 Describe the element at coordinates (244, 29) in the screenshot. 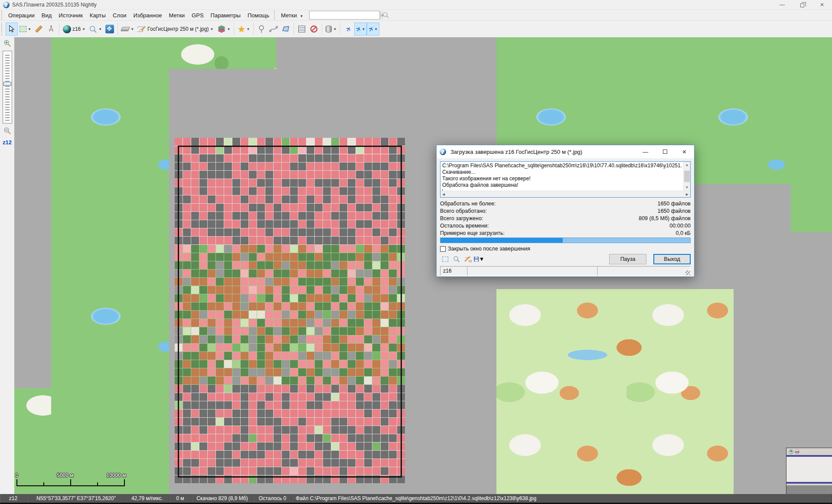

I see `favorites-dropdown: ★ ▼` at that location.